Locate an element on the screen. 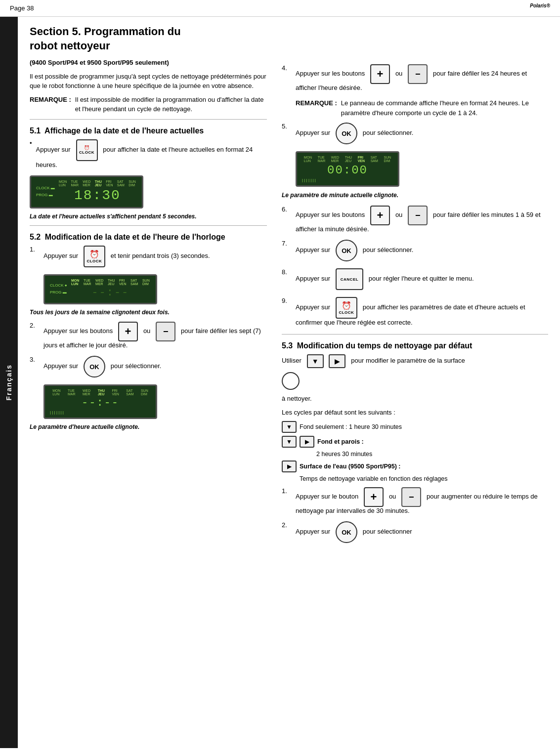 The height and width of the screenshot is (755, 560). arrow-down-button-1: ▼ is located at coordinates (315, 361).